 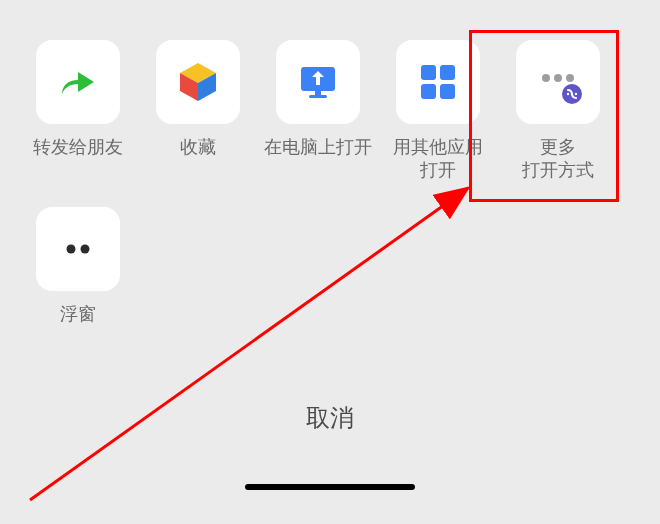 I want to click on action-favorite: 收藏, so click(x=198, y=110).